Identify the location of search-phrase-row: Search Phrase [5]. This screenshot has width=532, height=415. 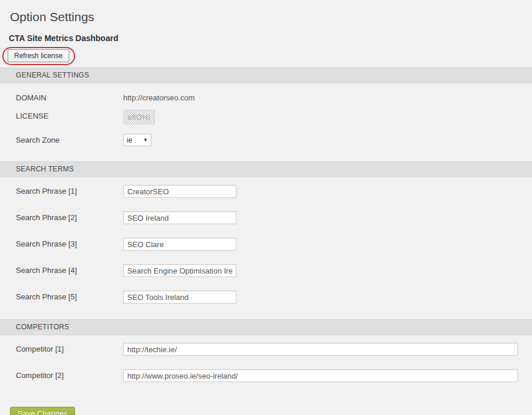
(266, 296).